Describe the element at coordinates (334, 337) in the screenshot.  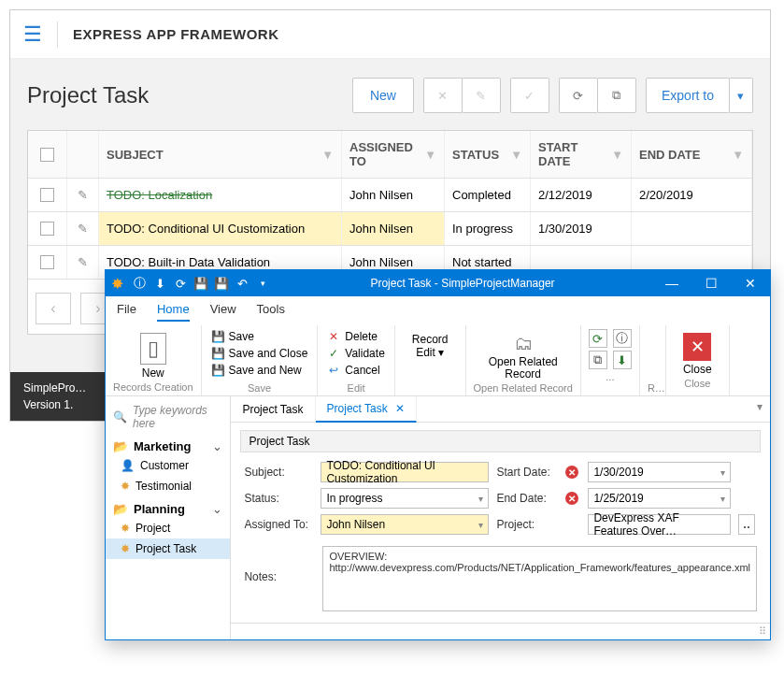
I see `delete-icon: ✕` at that location.